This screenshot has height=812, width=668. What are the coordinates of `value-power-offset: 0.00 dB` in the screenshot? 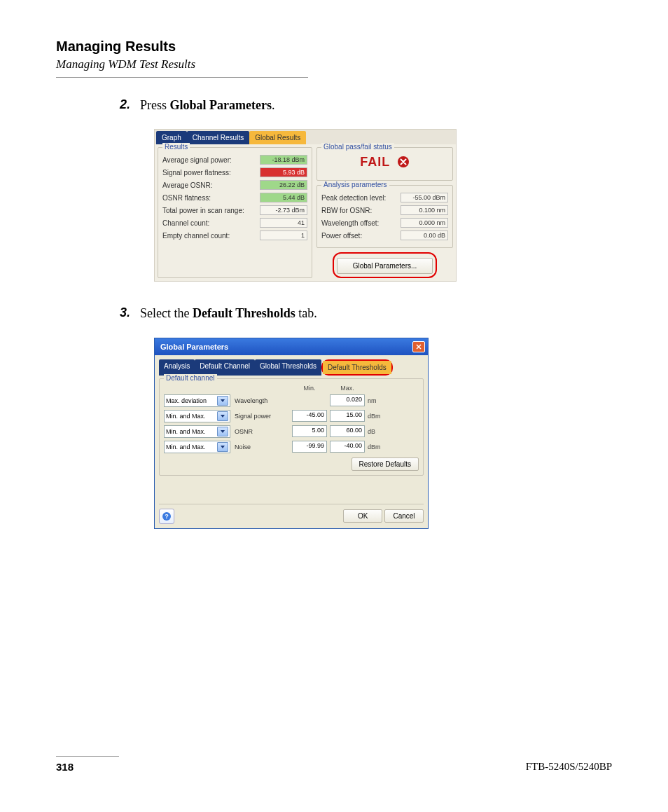 It's located at (424, 235).